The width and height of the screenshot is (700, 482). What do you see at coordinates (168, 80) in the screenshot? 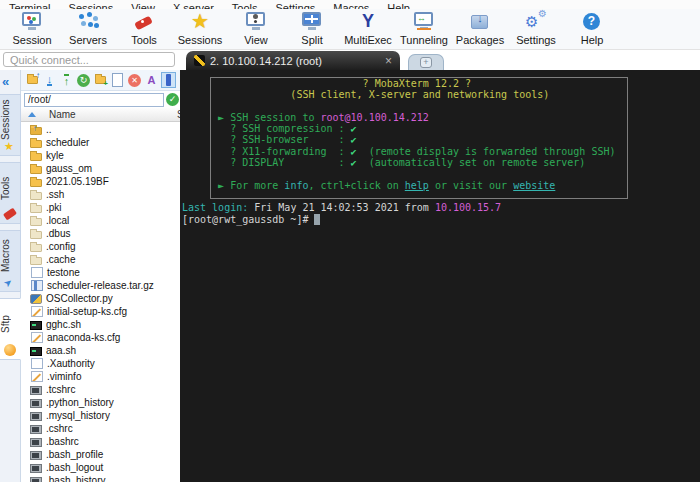
I see `bar-icon` at bounding box center [168, 80].